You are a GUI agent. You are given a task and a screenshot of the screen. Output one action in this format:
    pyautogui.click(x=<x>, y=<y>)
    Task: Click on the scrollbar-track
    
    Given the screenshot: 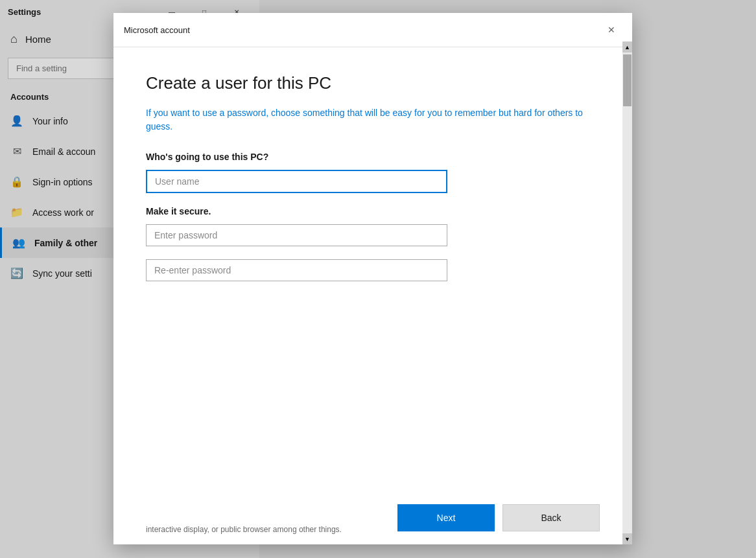 What is the action you would take?
    pyautogui.click(x=628, y=298)
    